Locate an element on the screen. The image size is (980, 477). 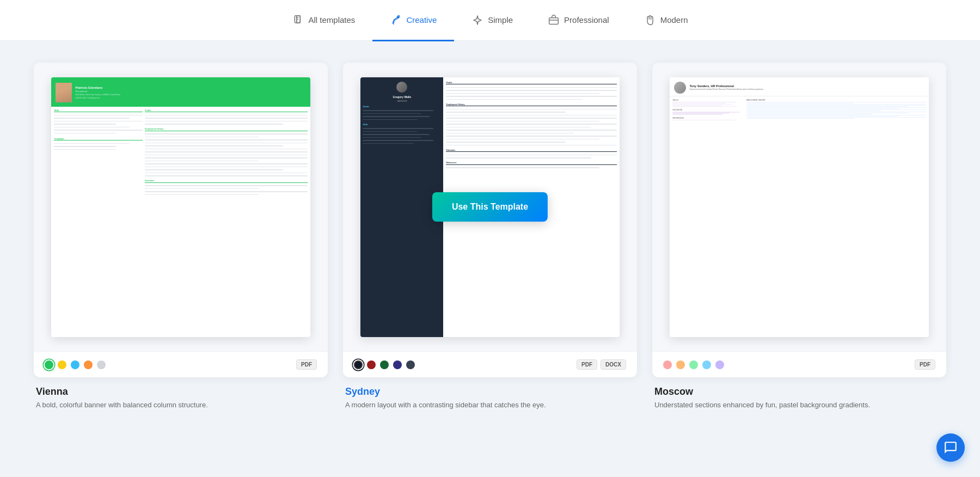
nav-simple: Simple is located at coordinates (492, 21).